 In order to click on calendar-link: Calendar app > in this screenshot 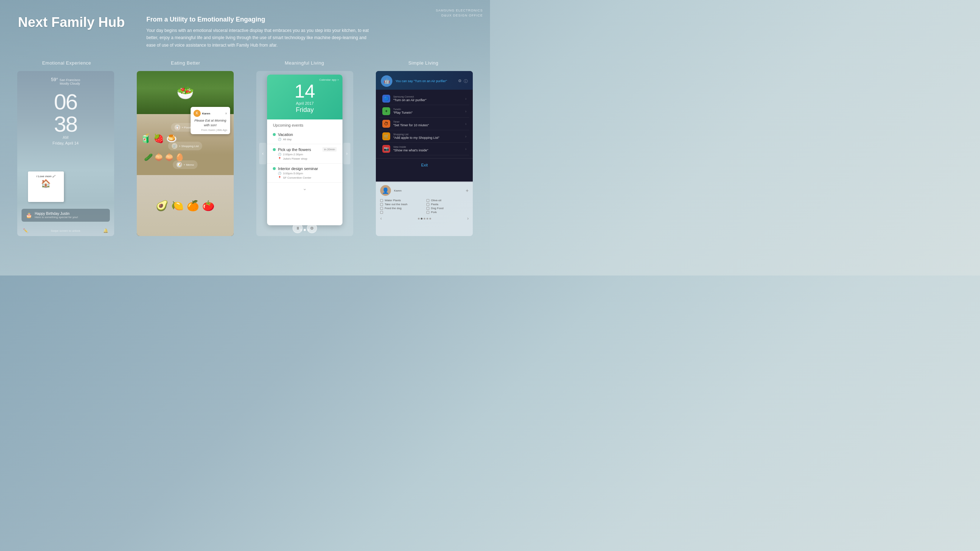, I will do `click(329, 80)`.